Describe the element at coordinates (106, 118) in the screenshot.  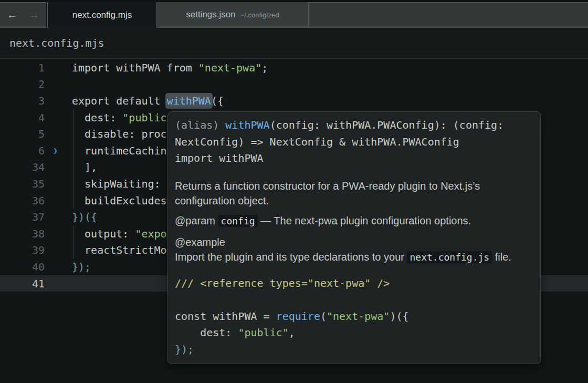
I see `code-text: dest: "public` at that location.